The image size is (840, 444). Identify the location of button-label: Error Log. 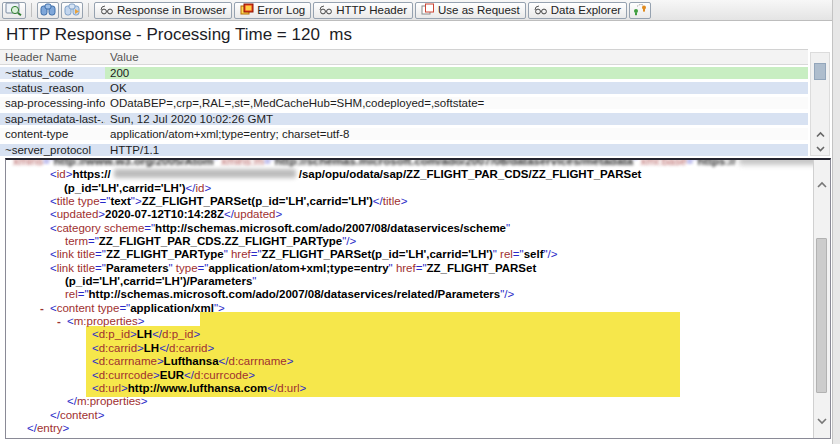
(281, 10).